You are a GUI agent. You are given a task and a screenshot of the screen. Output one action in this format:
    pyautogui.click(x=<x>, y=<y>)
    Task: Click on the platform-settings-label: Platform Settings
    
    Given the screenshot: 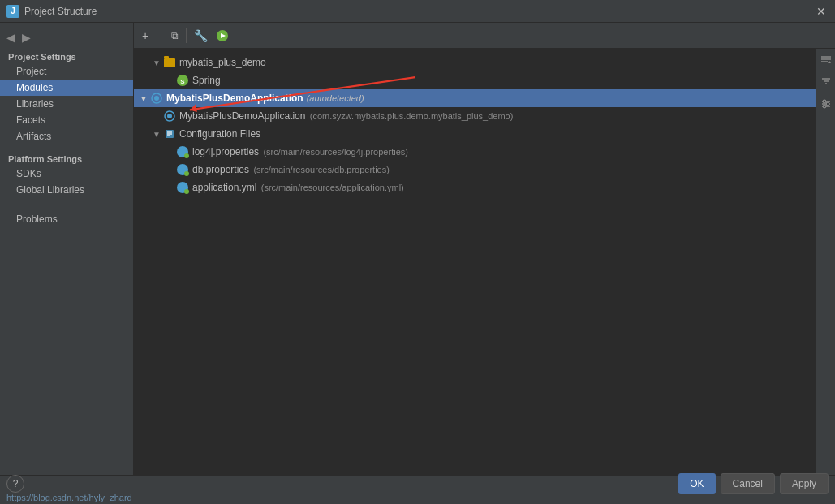 What is the action you would take?
    pyautogui.click(x=67, y=158)
    